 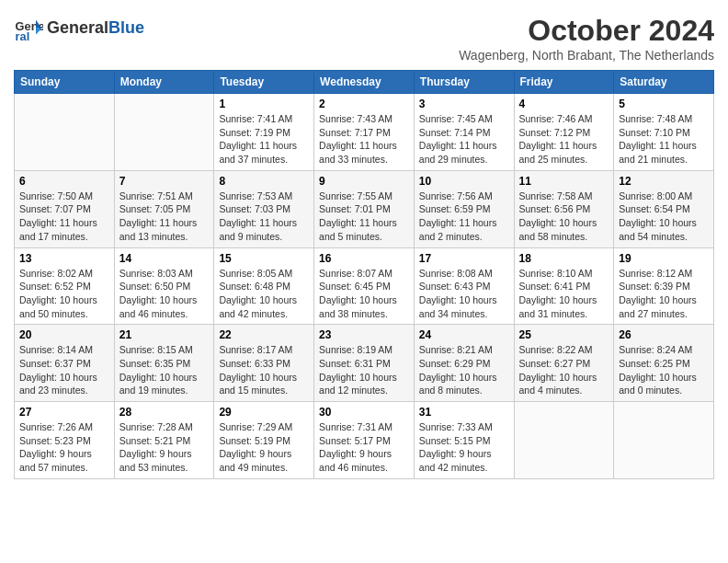 What do you see at coordinates (564, 181) in the screenshot?
I see `day-number: 11` at bounding box center [564, 181].